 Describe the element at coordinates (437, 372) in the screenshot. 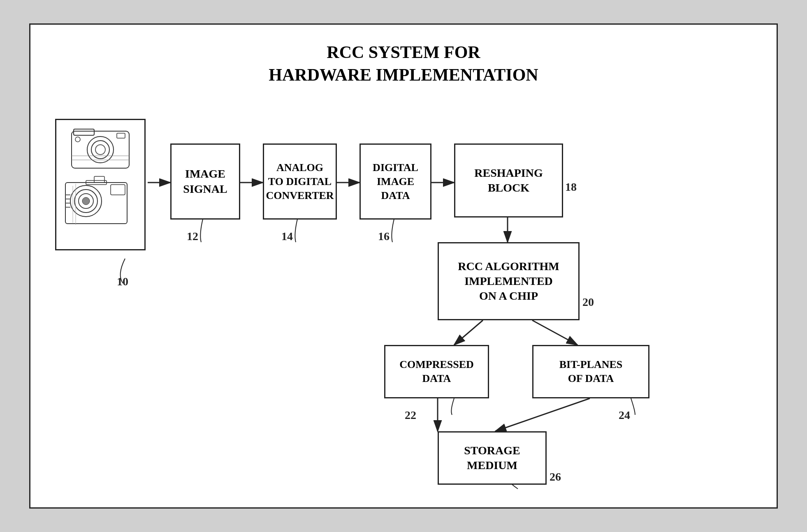

I see `compressed-data-block: COMPRESSEDDATA` at that location.